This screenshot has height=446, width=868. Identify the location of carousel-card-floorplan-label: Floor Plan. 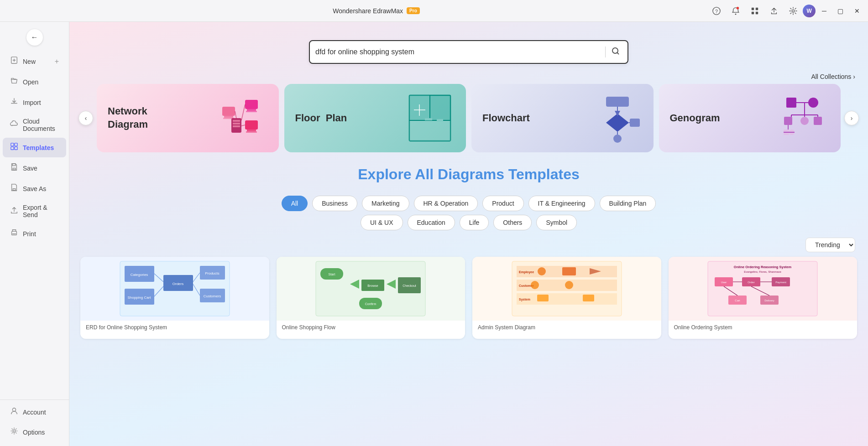
(321, 119).